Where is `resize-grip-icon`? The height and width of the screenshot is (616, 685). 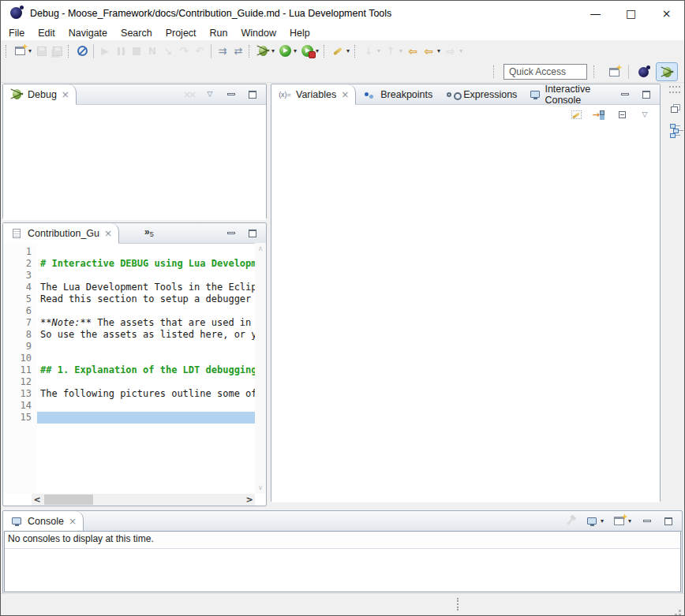
resize-grip-icon is located at coordinates (680, 610).